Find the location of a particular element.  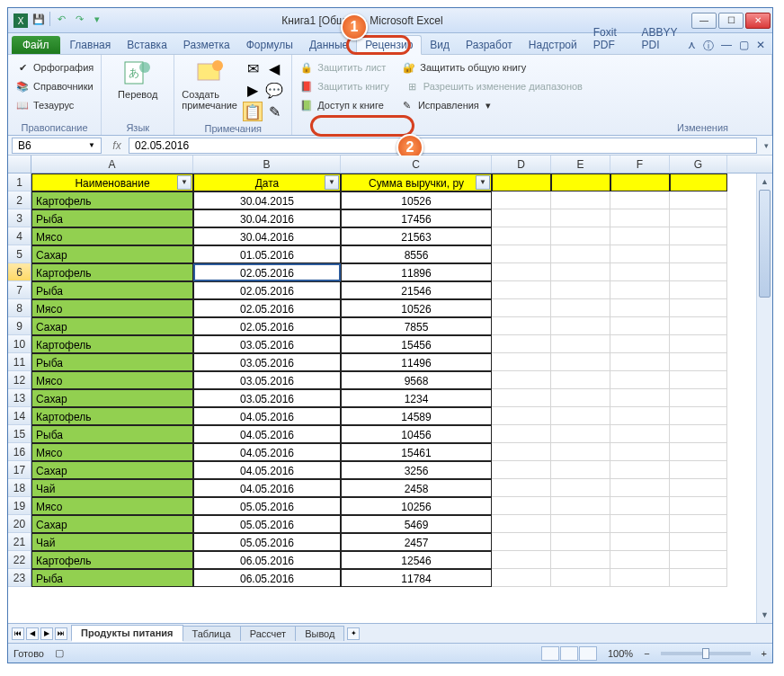

cell-date: 04.05.2016 is located at coordinates (267, 452).